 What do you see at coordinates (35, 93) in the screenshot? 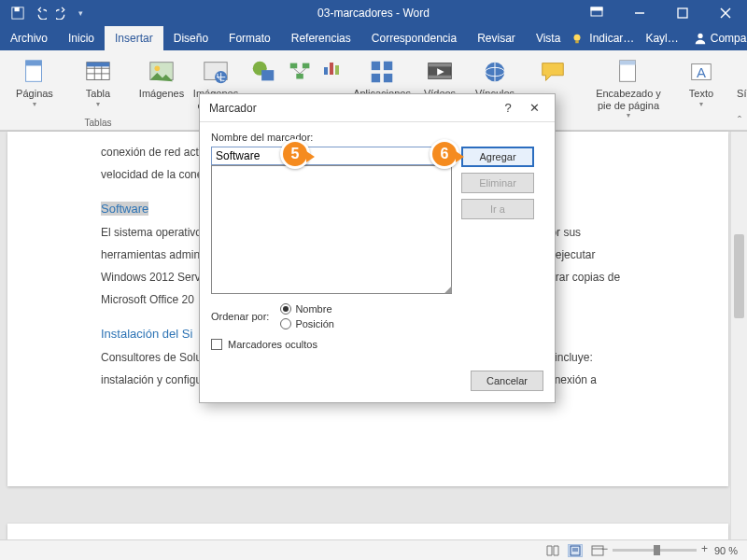
I see `pages-label: Páginas` at bounding box center [35, 93].